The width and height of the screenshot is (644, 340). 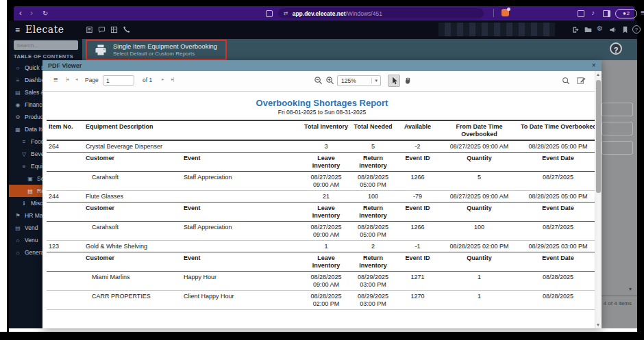 What do you see at coordinates (506, 12) in the screenshot?
I see `extension-icon` at bounding box center [506, 12].